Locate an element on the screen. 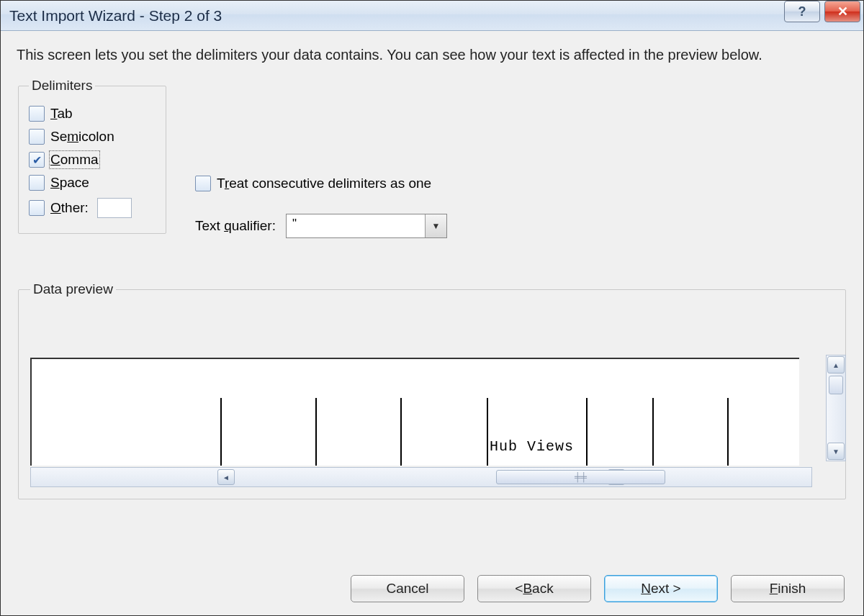 This screenshot has height=616, width=864. intro-text: This screen lets you set the delimiters … is located at coordinates (432, 55).